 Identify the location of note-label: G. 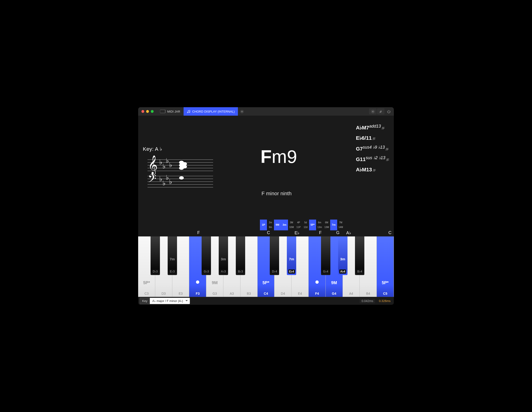
(338, 233).